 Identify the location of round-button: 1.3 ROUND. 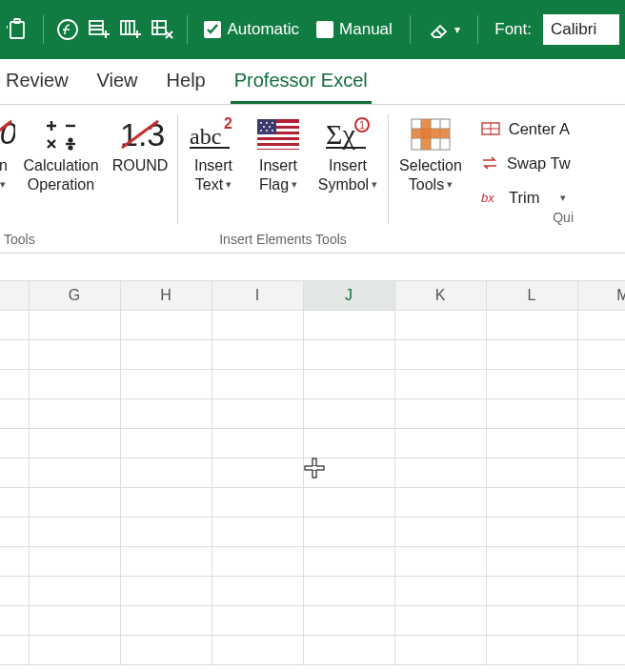
(140, 172).